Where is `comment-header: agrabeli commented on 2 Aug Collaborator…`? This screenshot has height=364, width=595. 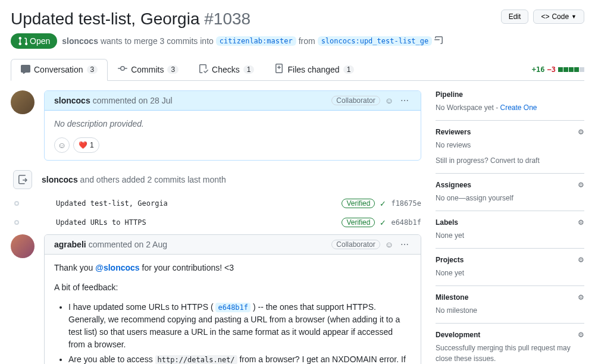 comment-header: agrabeli commented on 2 Aug Collaborator… is located at coordinates (233, 245).